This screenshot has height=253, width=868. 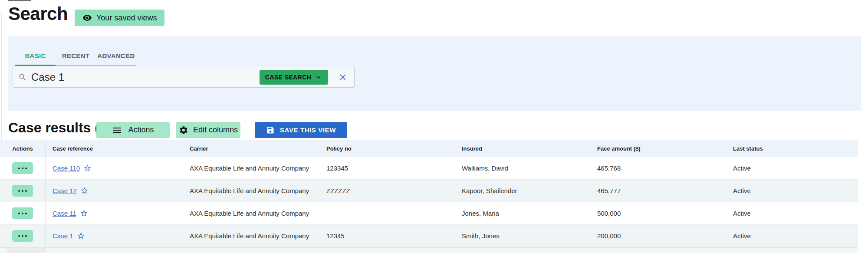 What do you see at coordinates (288, 77) in the screenshot?
I see `case-search-label: CASE SEARCH` at bounding box center [288, 77].